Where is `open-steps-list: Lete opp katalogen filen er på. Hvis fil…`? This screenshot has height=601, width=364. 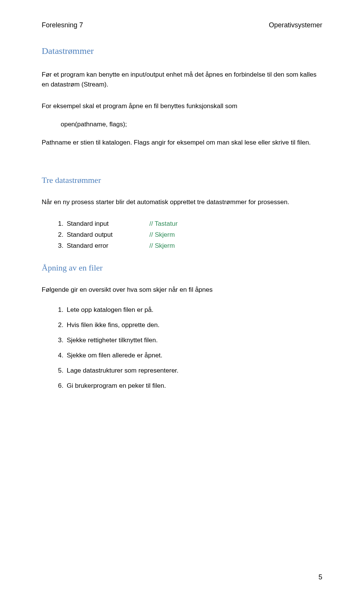 open-steps-list: Lete opp katalogen filen er på. Hvis fil… is located at coordinates (182, 348).